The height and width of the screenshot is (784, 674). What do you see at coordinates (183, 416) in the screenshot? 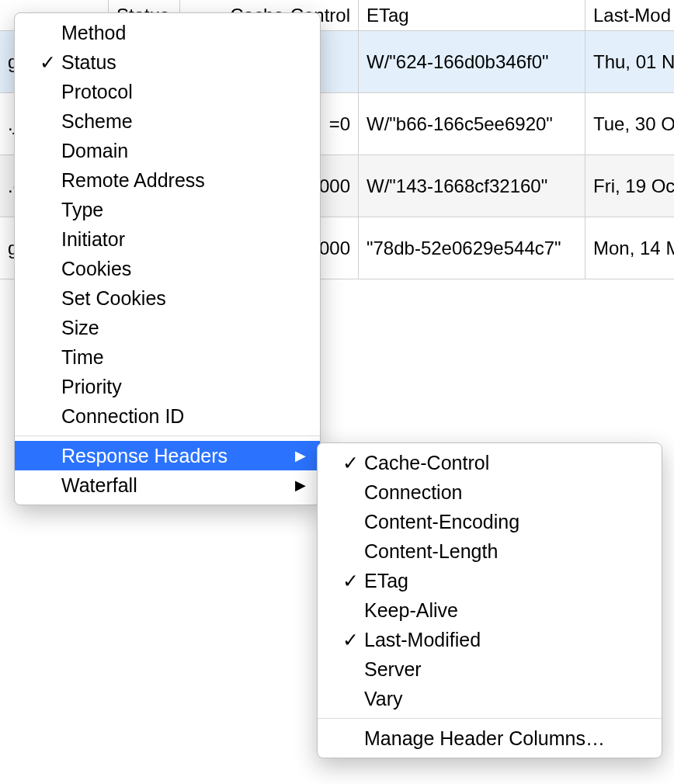
I see `menu-item-label: Connection ID` at bounding box center [183, 416].